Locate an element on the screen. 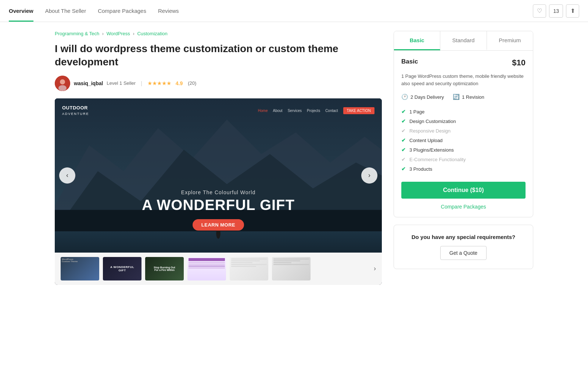 This screenshot has width=588, height=373. thumbnails-next: › is located at coordinates (375, 269).